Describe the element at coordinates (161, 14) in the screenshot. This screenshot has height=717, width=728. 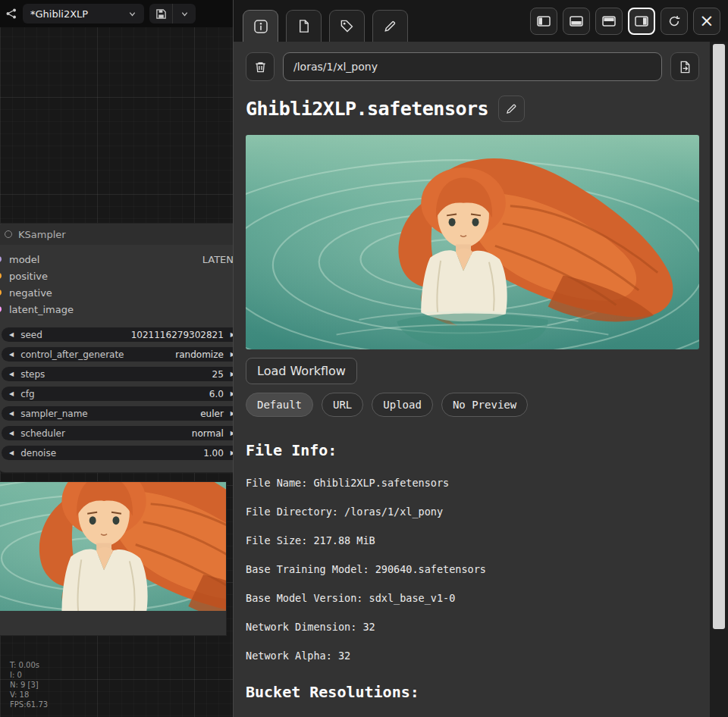
I see `save-button` at that location.